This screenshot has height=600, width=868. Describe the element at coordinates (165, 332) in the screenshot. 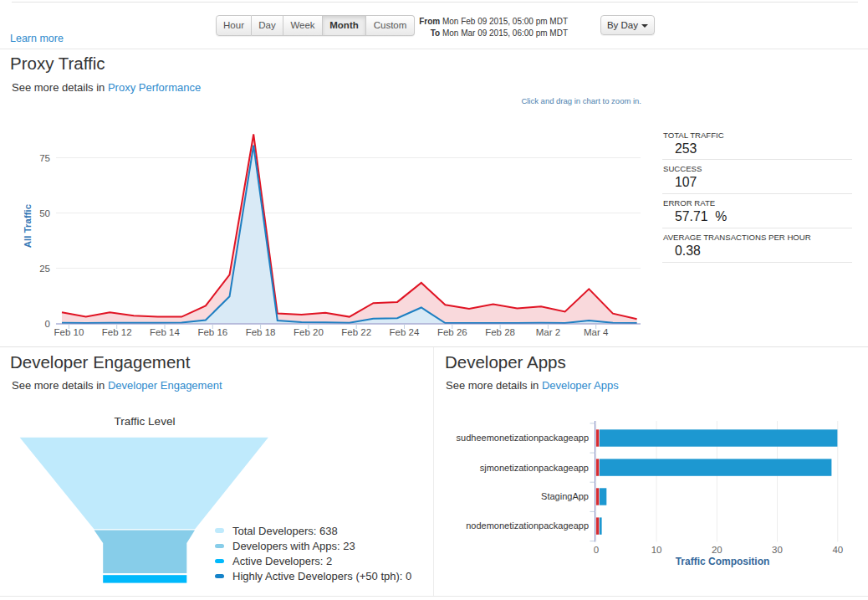

I see `svg-text: Feb 14` at that location.